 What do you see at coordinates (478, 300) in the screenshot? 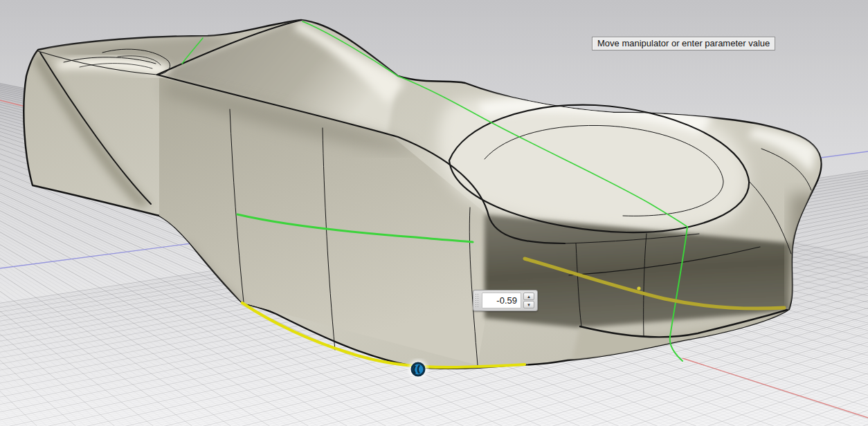
I see `widget-drag-grip-icon` at bounding box center [478, 300].